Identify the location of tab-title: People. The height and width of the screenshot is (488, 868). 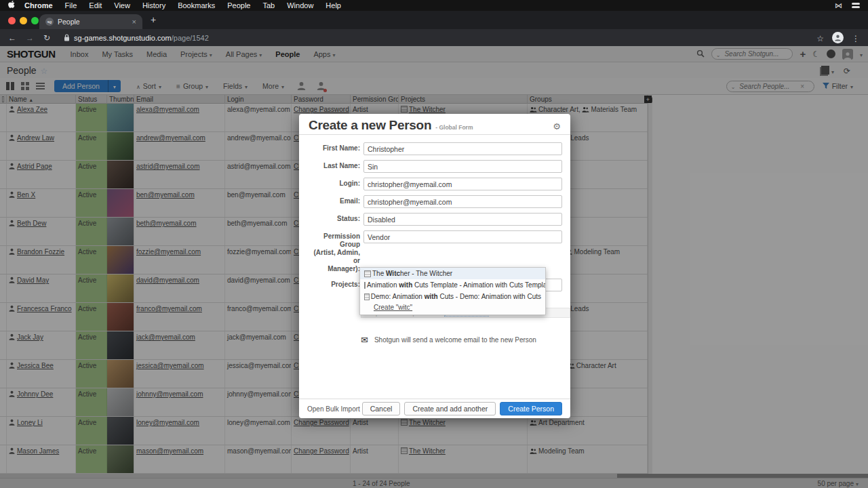
(69, 22).